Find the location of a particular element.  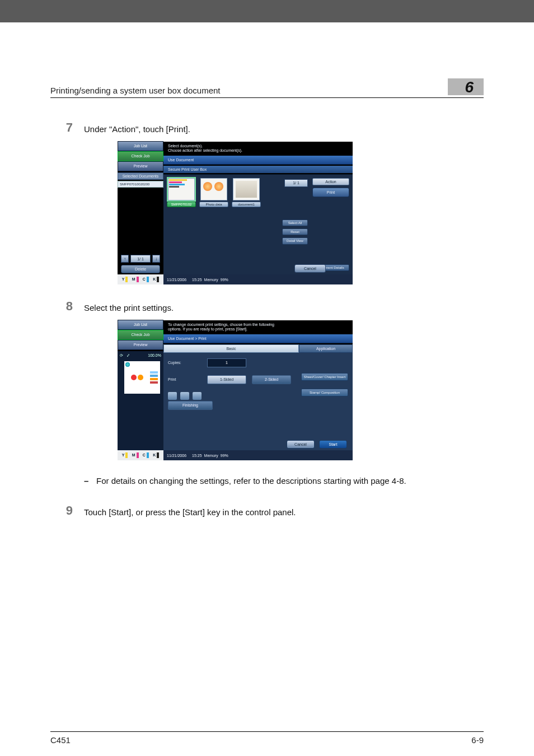

thumbnail-label: SMFP070102 is located at coordinates (181, 204).